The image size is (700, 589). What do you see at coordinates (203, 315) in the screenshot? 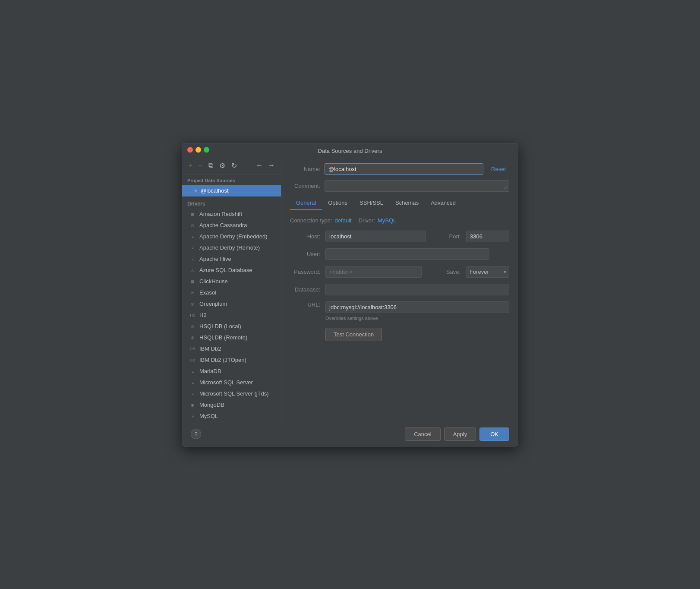
I see `driver-name: H2` at bounding box center [203, 315].